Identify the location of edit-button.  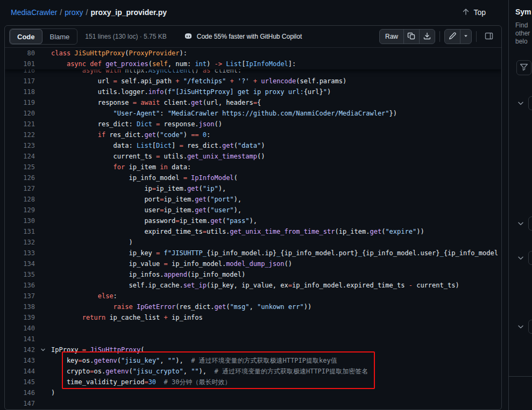
(452, 37).